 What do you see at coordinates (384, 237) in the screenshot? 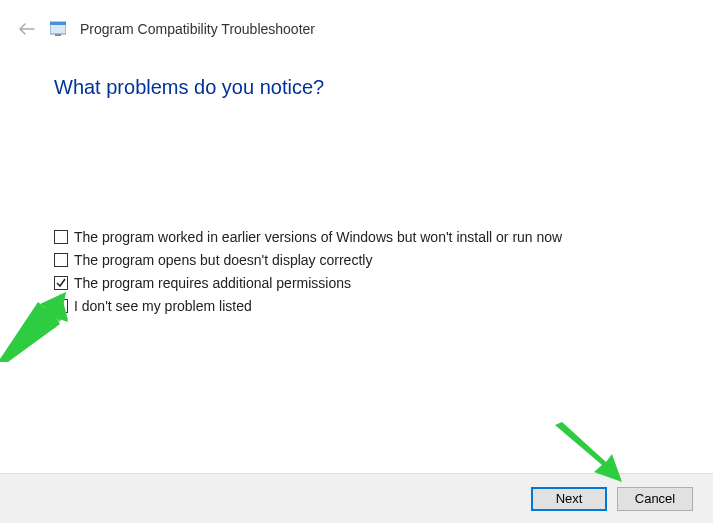
I see `option-earlier-versions: The program worked in earlier versions o…` at bounding box center [384, 237].